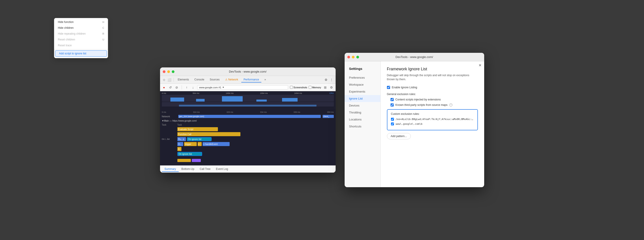 Image resolution: width=644 pixels, height=240 pixels. What do you see at coordinates (251, 80) in the screenshot?
I see `tab-performance: Performance` at bounding box center [251, 80].